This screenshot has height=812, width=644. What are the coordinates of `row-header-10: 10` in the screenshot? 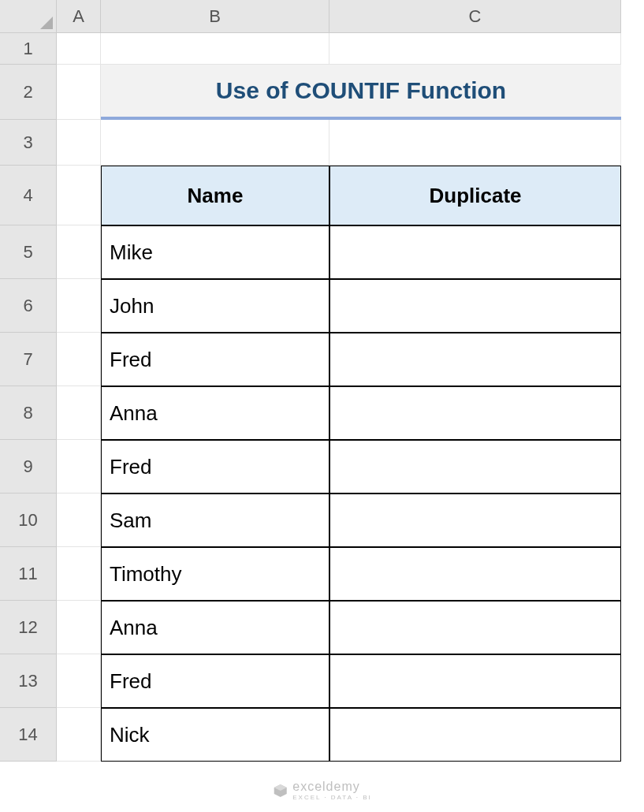 It's located at (28, 520).